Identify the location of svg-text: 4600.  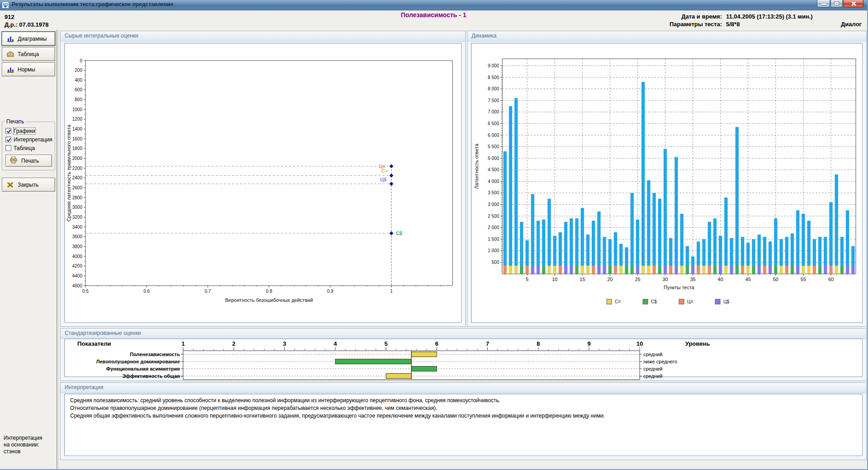
(78, 286).